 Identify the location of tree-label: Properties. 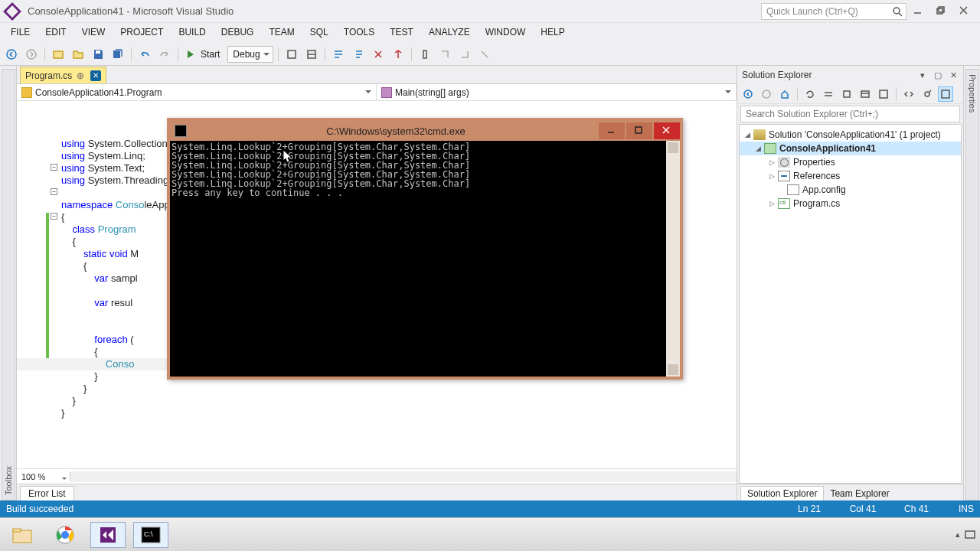
(815, 162).